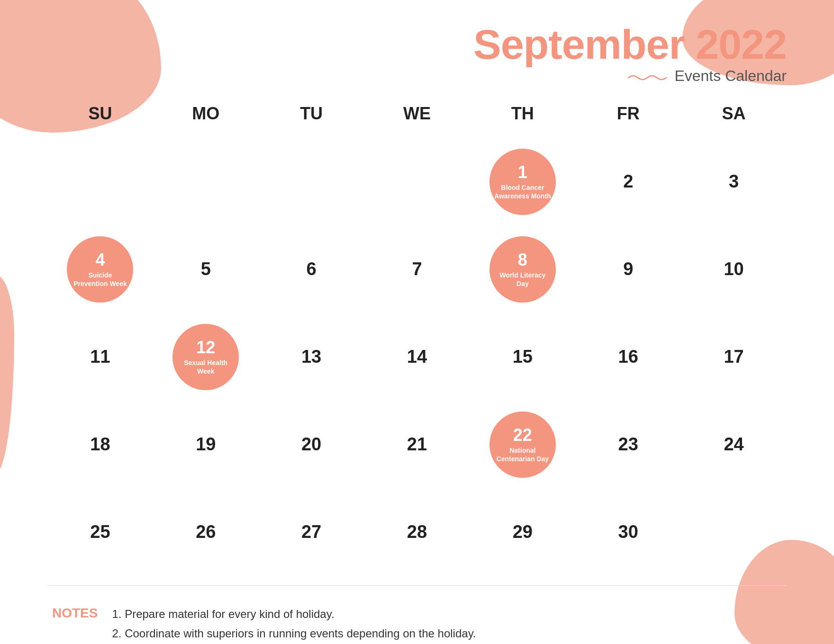  What do you see at coordinates (523, 269) in the screenshot?
I see `event-circle: 8World Literacy Day` at bounding box center [523, 269].